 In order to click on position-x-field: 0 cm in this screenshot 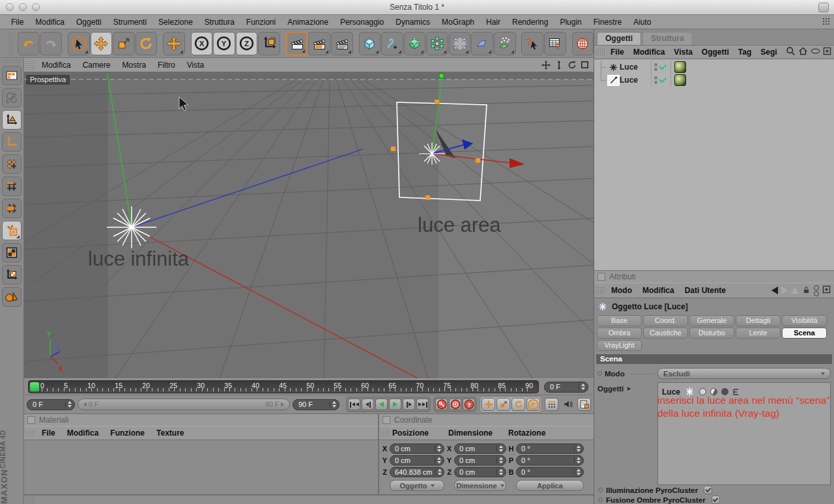, I will do `click(417, 449)`.